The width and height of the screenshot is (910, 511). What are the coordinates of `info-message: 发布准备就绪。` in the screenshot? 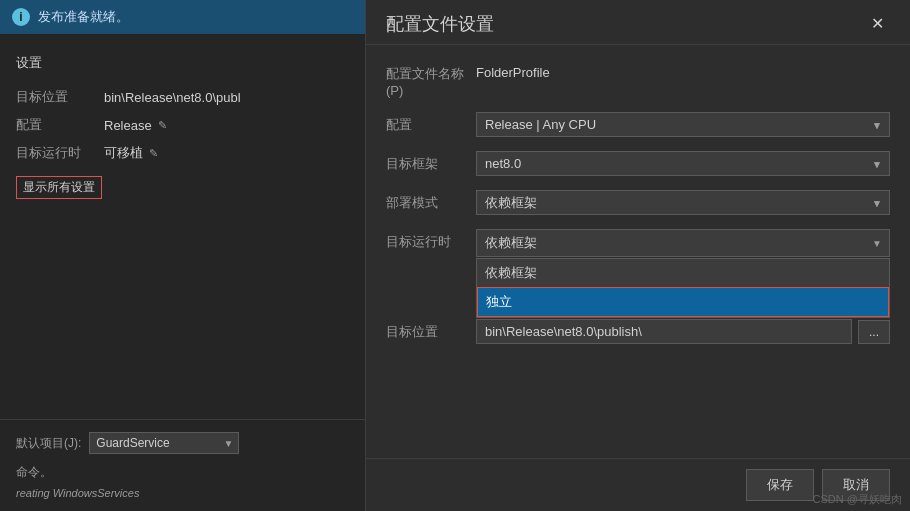 It's located at (84, 17).